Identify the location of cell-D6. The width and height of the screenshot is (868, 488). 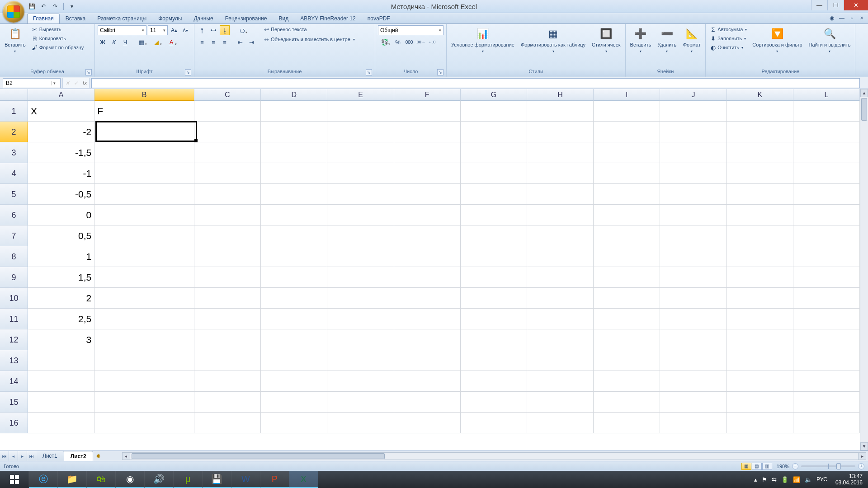
(294, 215).